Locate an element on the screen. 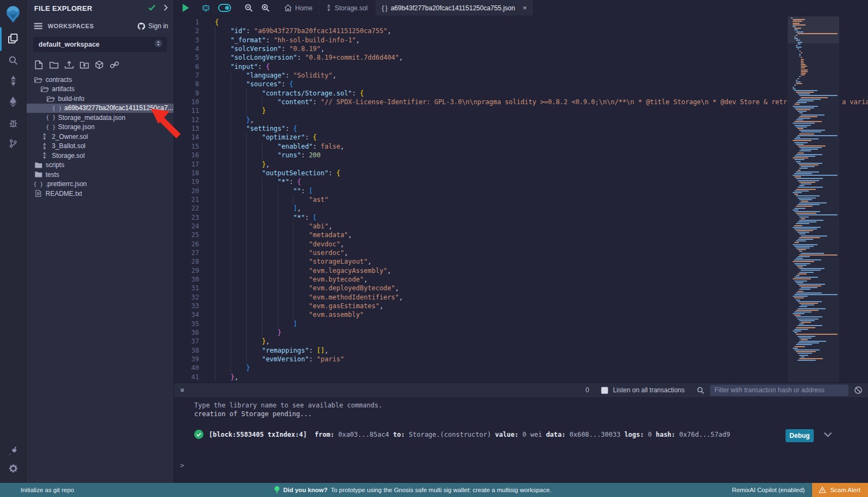  git-icon is located at coordinates (13, 143).